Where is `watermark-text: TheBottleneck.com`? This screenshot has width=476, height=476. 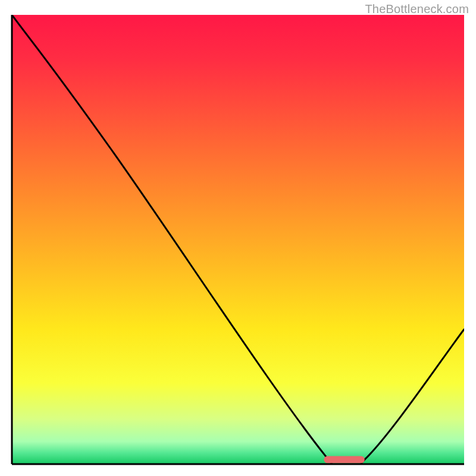
watermark-text: TheBottleneck.com is located at coordinates (416, 10).